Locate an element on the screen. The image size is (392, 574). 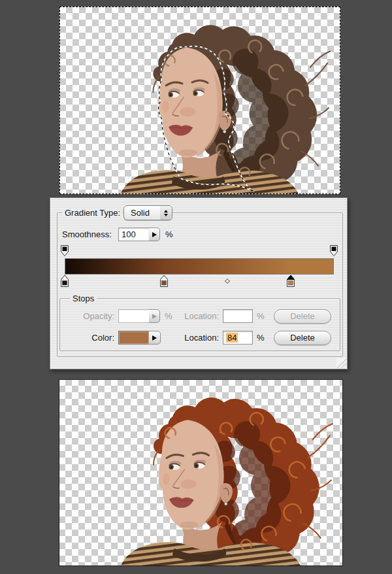
color-popup-button is located at coordinates (155, 337).